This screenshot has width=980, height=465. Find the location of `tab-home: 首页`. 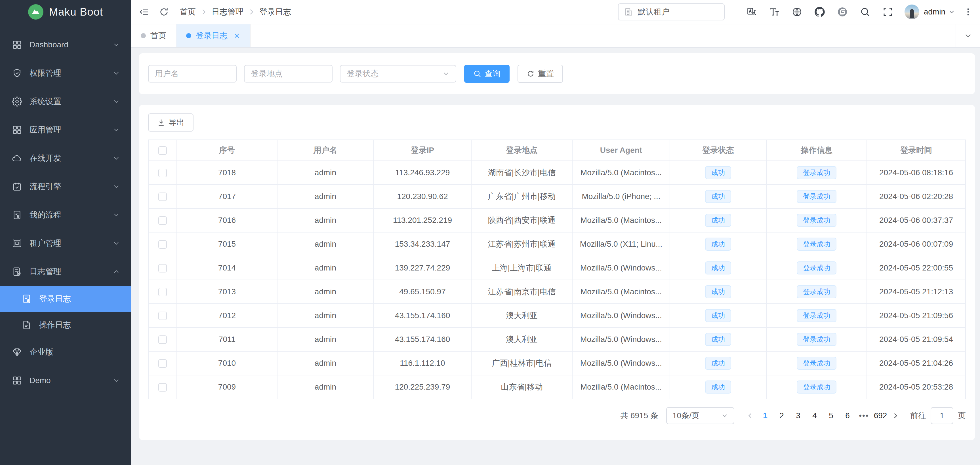

tab-home: 首页 is located at coordinates (154, 36).